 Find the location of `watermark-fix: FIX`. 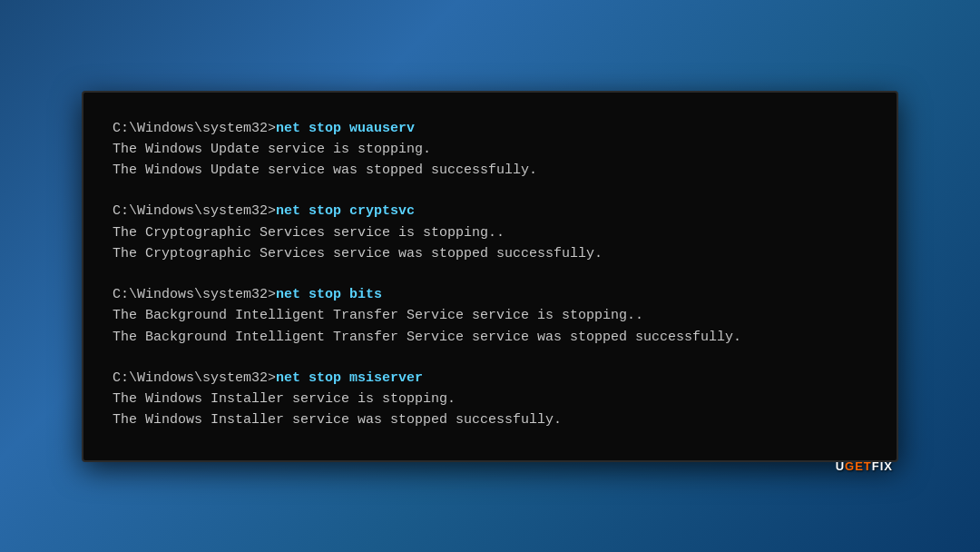

watermark-fix: FIX is located at coordinates (882, 467).